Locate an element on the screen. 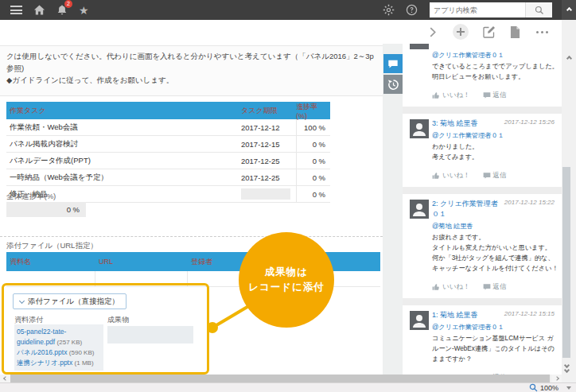  edit-record-icon is located at coordinates (489, 32).